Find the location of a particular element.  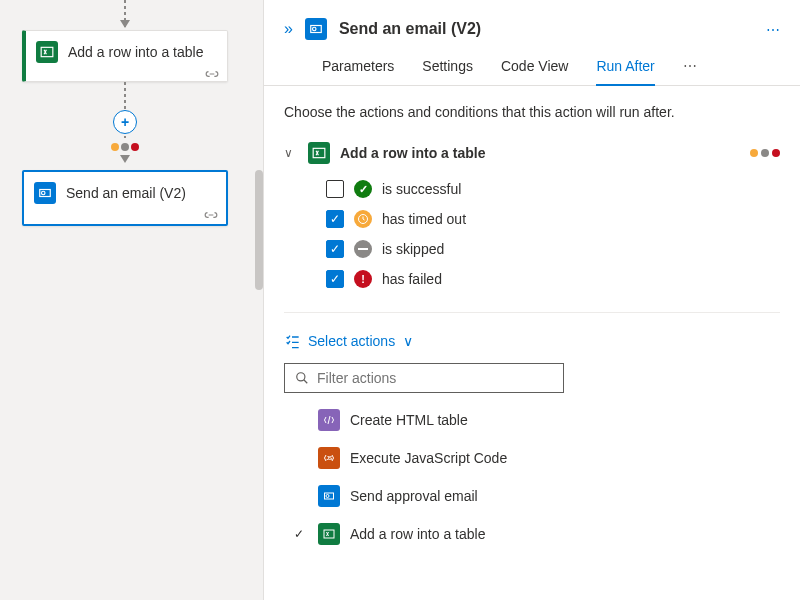

status-label: is skipped is located at coordinates (413, 249).